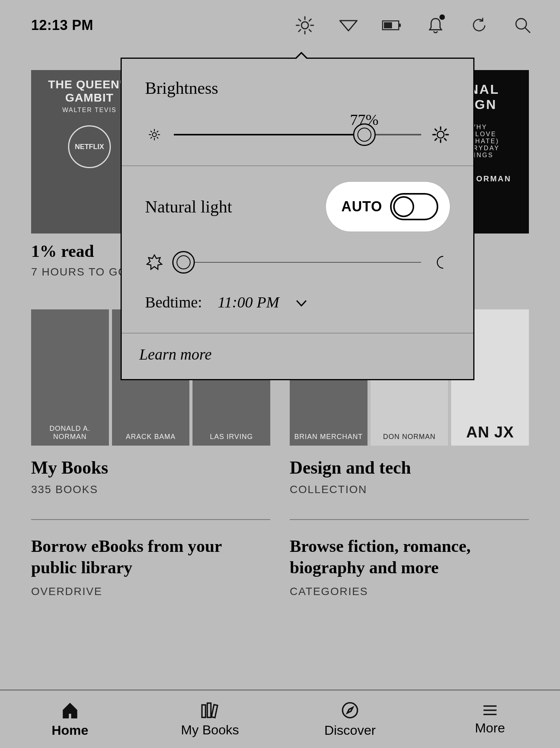 Image resolution: width=560 pixels, height=748 pixels. What do you see at coordinates (298, 262) in the screenshot?
I see `natural-light-slider` at bounding box center [298, 262].